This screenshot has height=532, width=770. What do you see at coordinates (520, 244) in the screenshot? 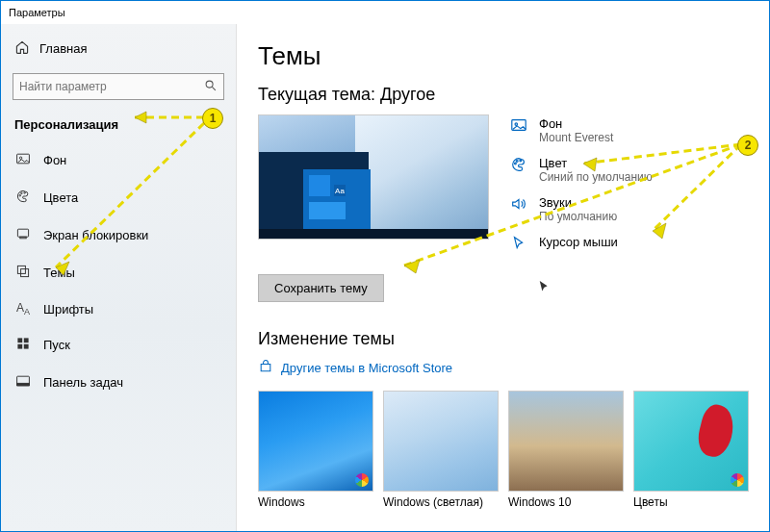
I see `cursor-icon` at bounding box center [520, 244].